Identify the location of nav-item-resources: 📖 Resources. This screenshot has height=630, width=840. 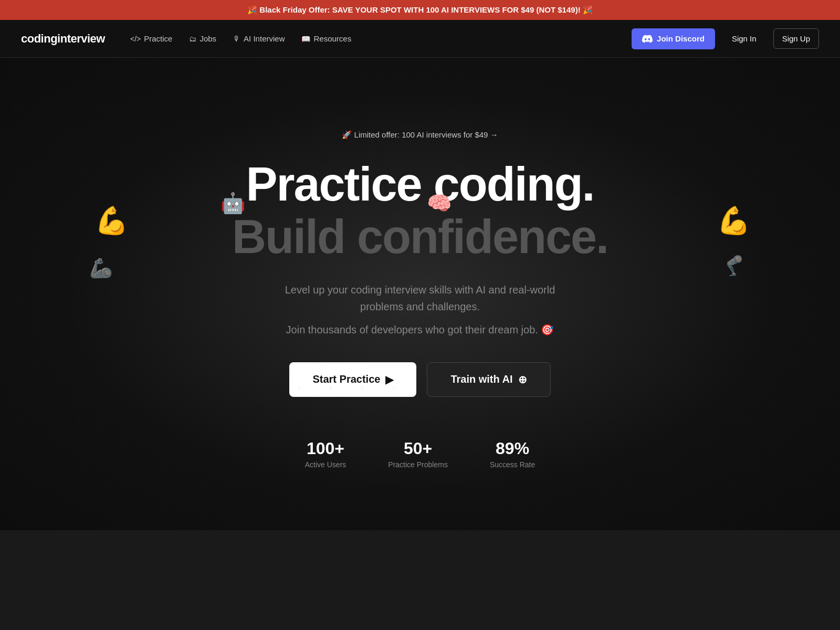
(327, 39).